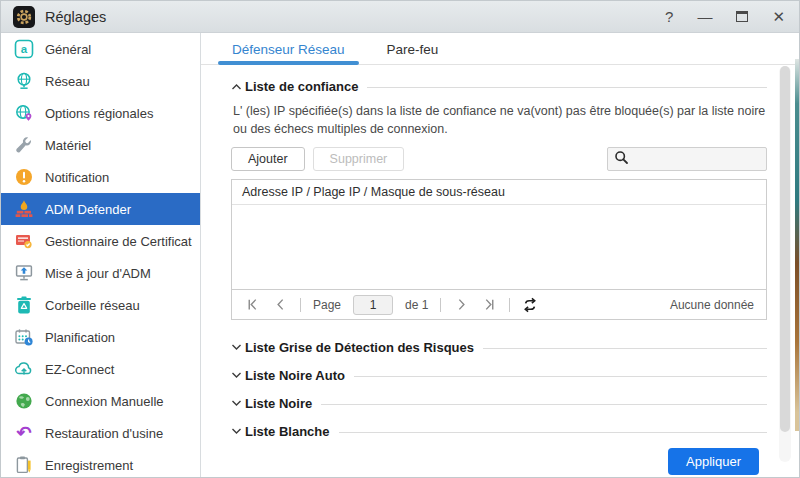 The width and height of the screenshot is (800, 478). What do you see at coordinates (742, 16) in the screenshot?
I see `maximize-button` at bounding box center [742, 16].